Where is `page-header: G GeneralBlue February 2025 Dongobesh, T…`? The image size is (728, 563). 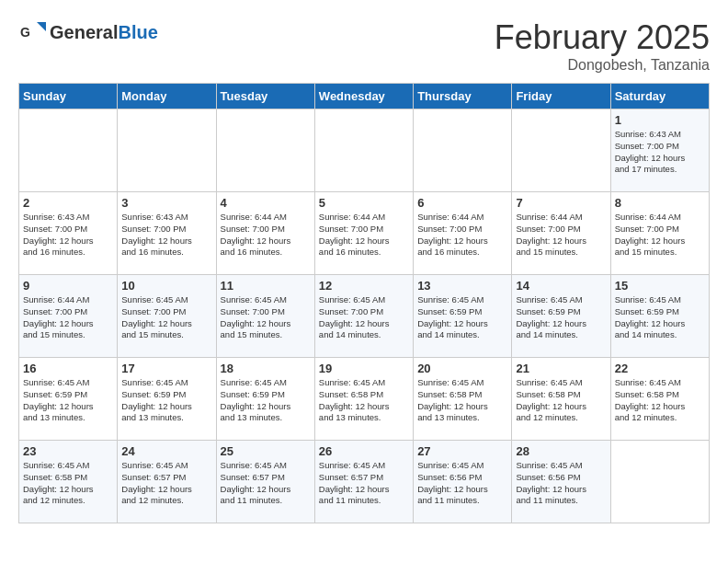
page-header: G GeneralBlue February 2025 Dongobesh, T… is located at coordinates (364, 46).